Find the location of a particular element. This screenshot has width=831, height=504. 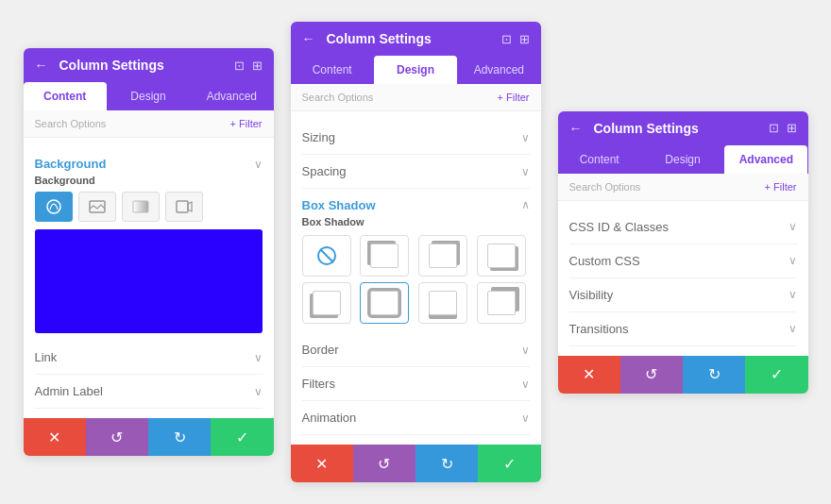

shadow-top-left is located at coordinates (384, 256).